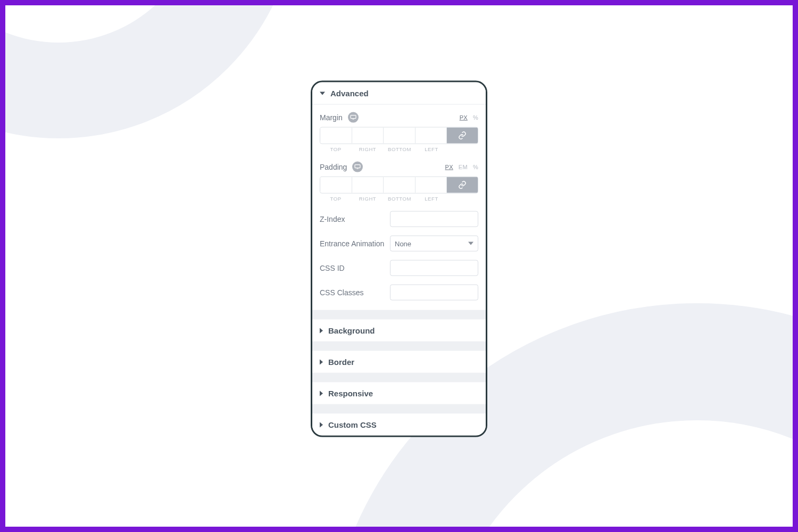 The height and width of the screenshot is (532, 798). I want to click on section-header-custom-css: Custom CSS, so click(399, 425).